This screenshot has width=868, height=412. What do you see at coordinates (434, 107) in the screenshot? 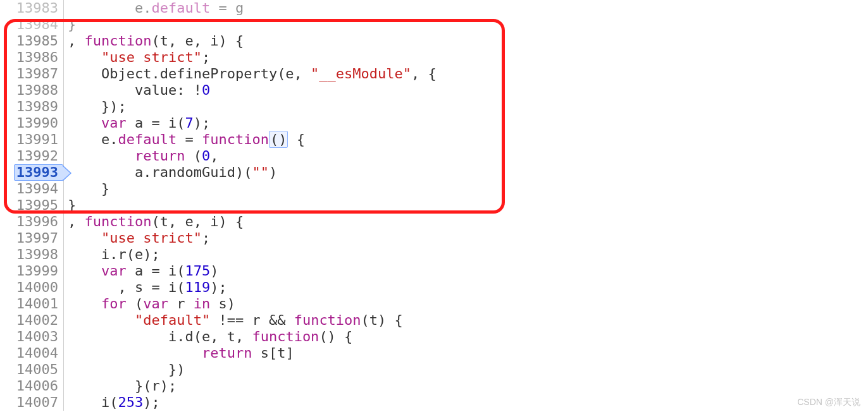
I see `code-line: 13989 });` at bounding box center [434, 107].